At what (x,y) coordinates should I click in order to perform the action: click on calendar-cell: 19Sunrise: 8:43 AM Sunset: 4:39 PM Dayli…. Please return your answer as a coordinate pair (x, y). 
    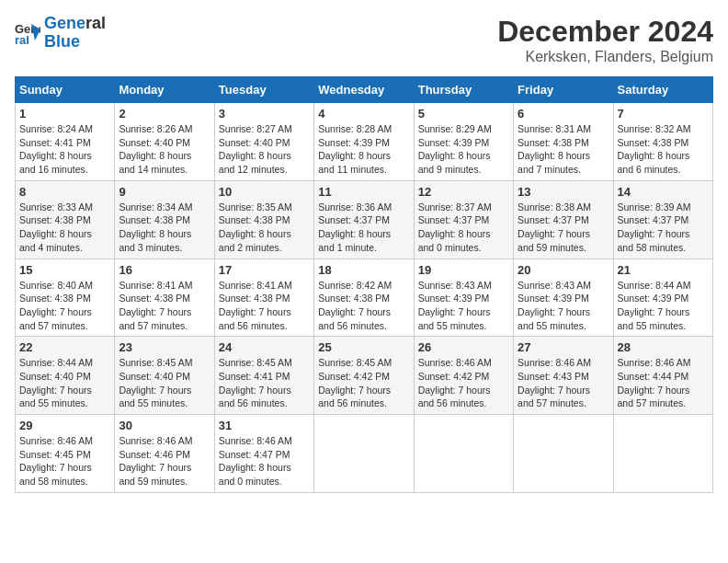
    Looking at the image, I should click on (463, 298).